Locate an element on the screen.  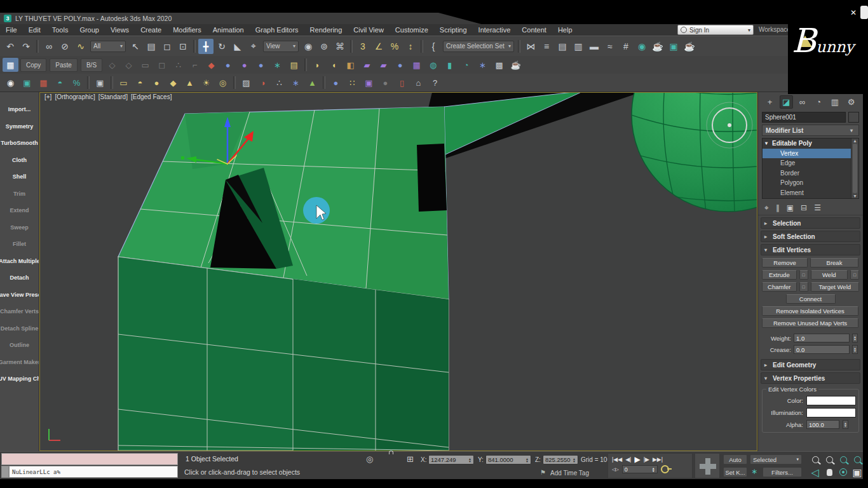
battery-icon: ▯ is located at coordinates (402, 83).